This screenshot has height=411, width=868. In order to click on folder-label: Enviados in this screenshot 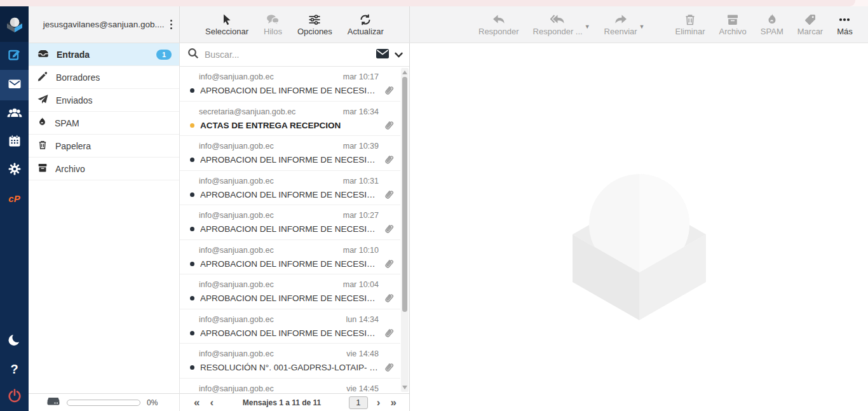, I will do `click(114, 100)`.